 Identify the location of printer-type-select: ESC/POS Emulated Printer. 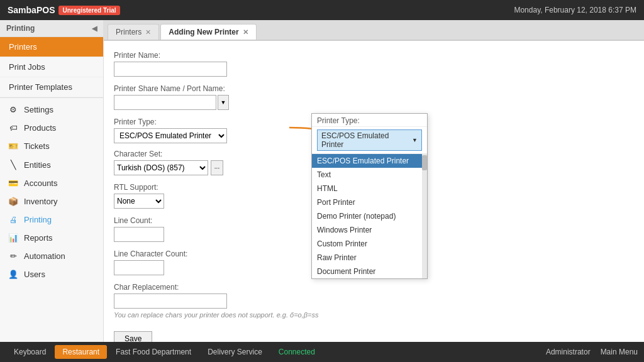
(170, 136).